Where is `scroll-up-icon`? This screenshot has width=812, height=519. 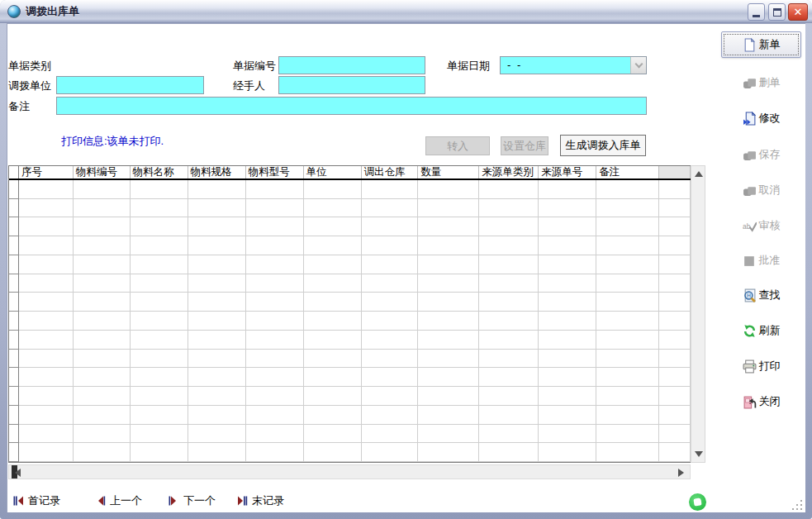 scroll-up-icon is located at coordinates (699, 174).